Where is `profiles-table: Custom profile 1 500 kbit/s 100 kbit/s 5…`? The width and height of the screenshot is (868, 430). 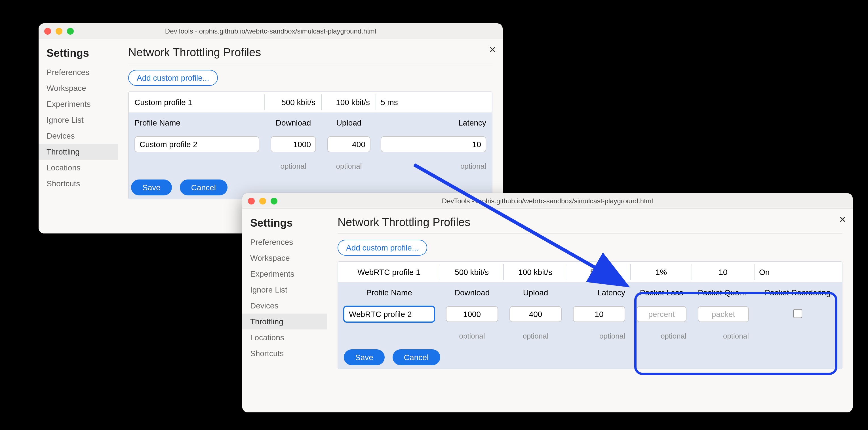 profiles-table: Custom profile 1 500 kbit/s 100 kbit/s 5… is located at coordinates (310, 145).